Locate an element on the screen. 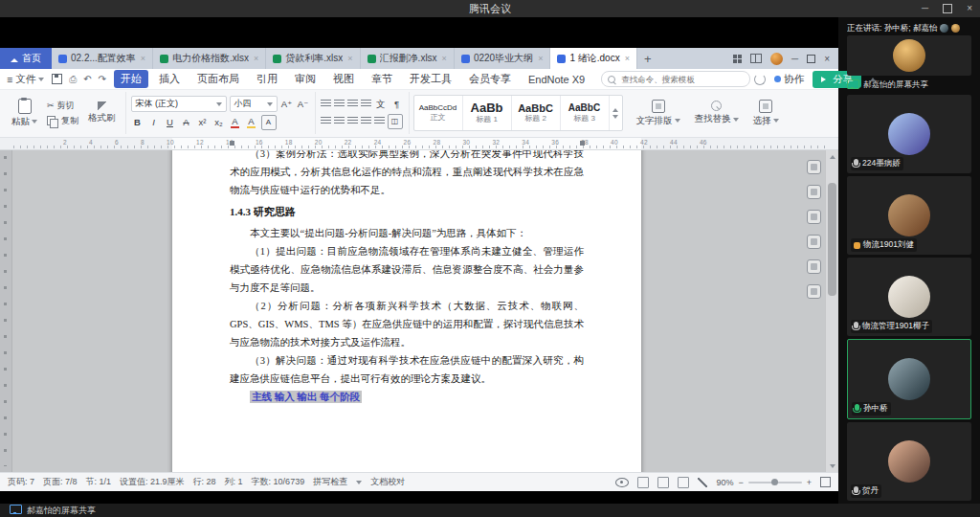  text-direction-icon: 文 is located at coordinates (381, 104).